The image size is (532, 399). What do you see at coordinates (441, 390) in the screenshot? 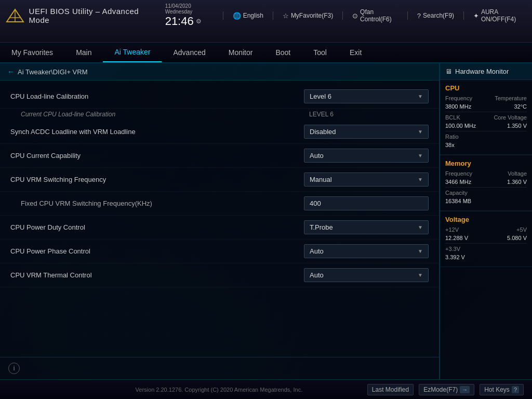
I see `ez-mode-label: EzMode(F7)` at bounding box center [441, 390].